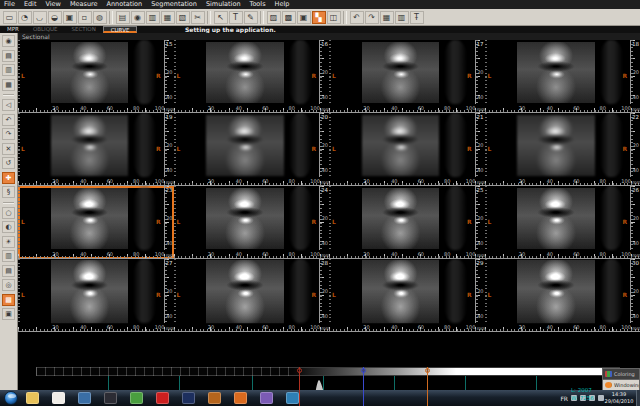 The image size is (640, 406). Describe the element at coordinates (123, 18) in the screenshot. I see `capture-icon: ▤` at that location.